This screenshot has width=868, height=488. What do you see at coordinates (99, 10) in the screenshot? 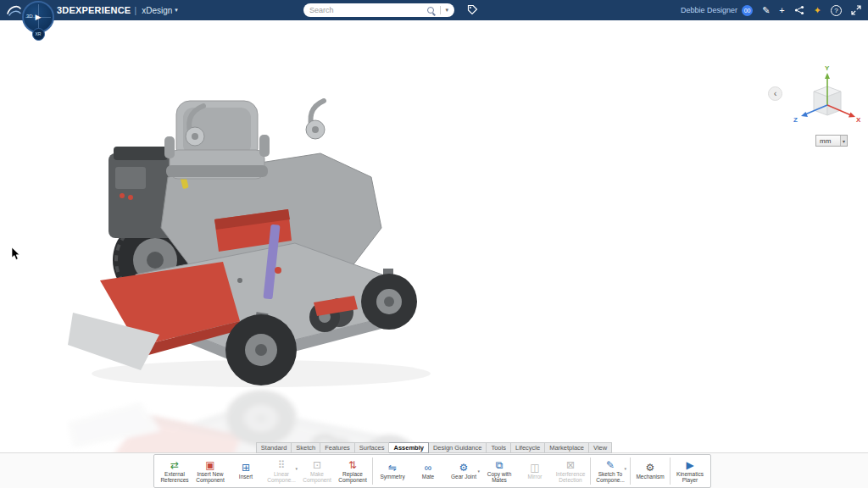
I see `brand-title: 3DEXPERIENCE|` at bounding box center [99, 10].